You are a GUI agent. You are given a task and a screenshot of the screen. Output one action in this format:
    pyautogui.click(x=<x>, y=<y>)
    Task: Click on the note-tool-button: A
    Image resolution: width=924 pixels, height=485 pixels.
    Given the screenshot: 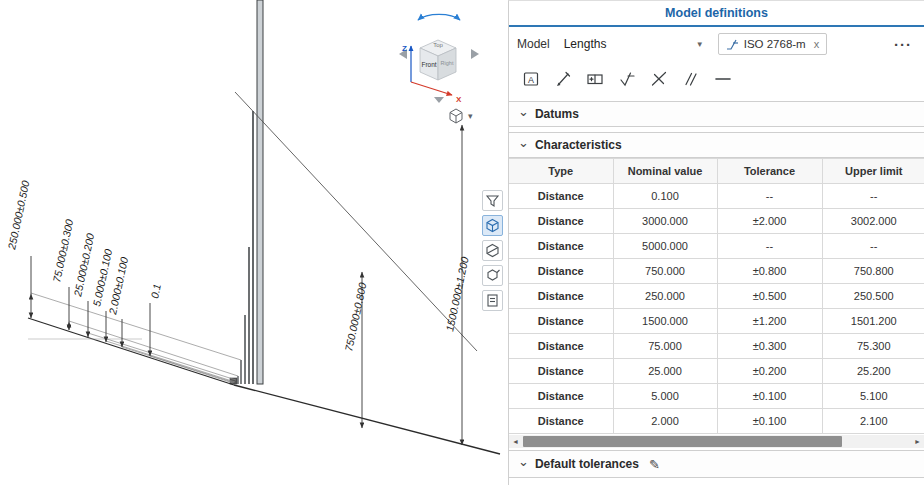 What is the action you would take?
    pyautogui.click(x=531, y=79)
    